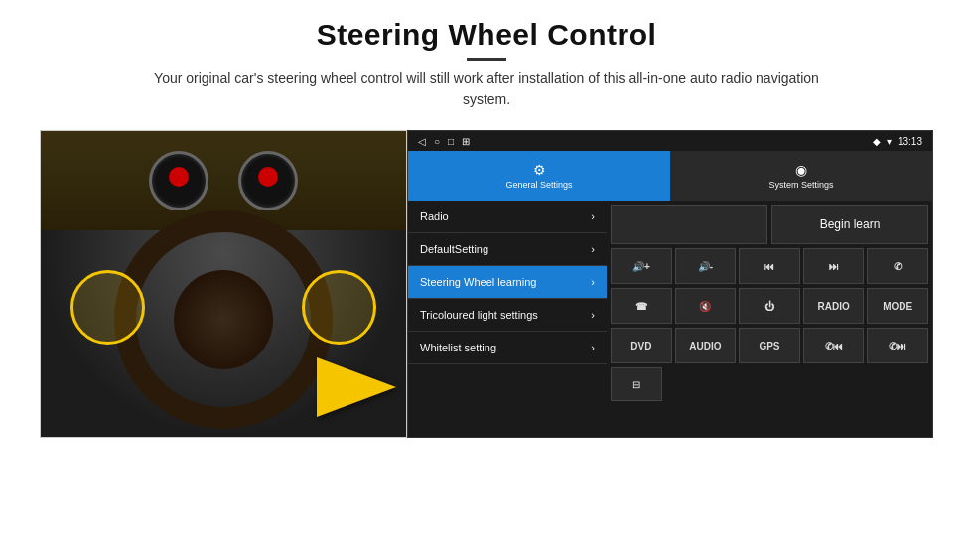  Describe the element at coordinates (834, 346) in the screenshot. I see `call-prev-icon: ✆⏮` at that location.